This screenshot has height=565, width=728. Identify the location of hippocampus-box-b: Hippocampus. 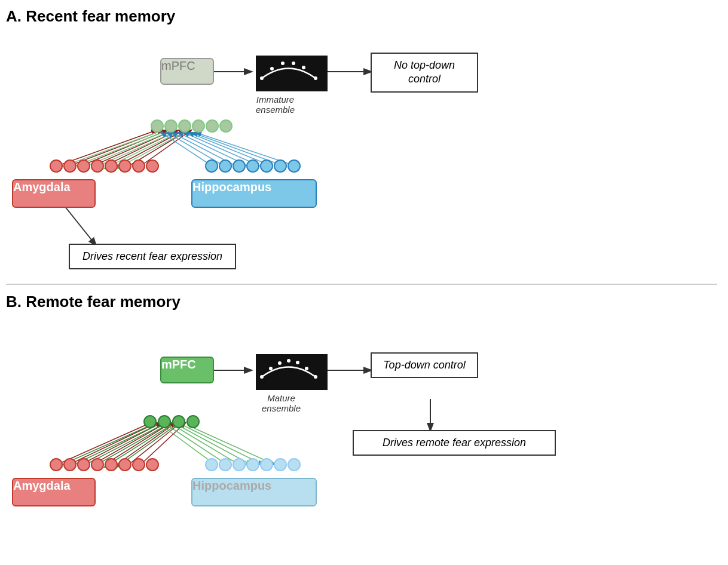
(254, 492).